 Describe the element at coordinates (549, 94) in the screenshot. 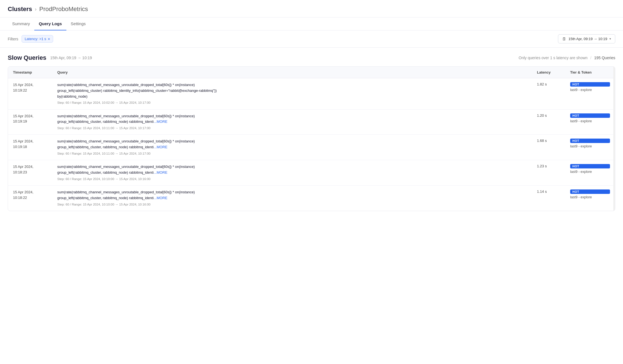

I see `latency-cell: 1.82 s` at that location.